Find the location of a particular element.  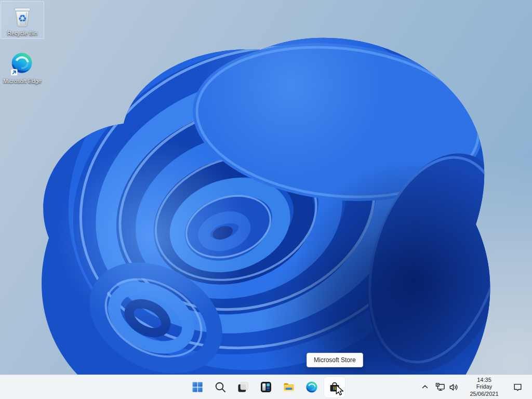

desktop-icon-recycle-bin: ♻ Recycle Bin is located at coordinates (22, 20).